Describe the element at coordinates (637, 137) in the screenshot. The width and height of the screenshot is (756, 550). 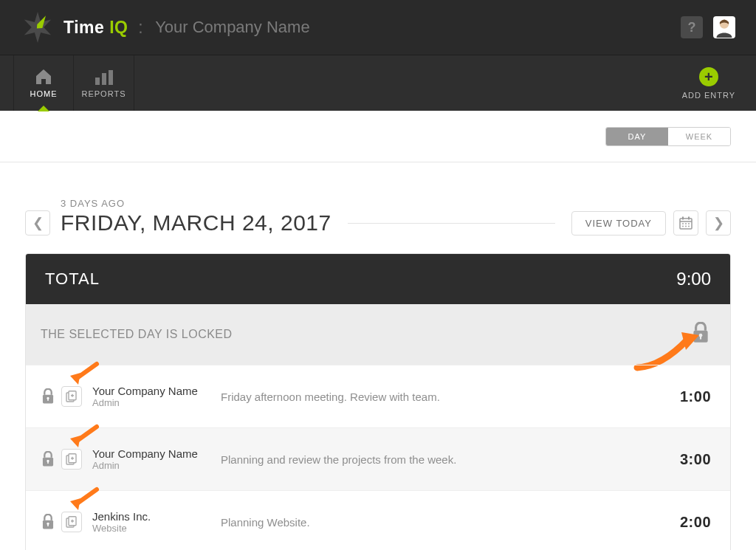
I see `toggle-day: DAY` at that location.